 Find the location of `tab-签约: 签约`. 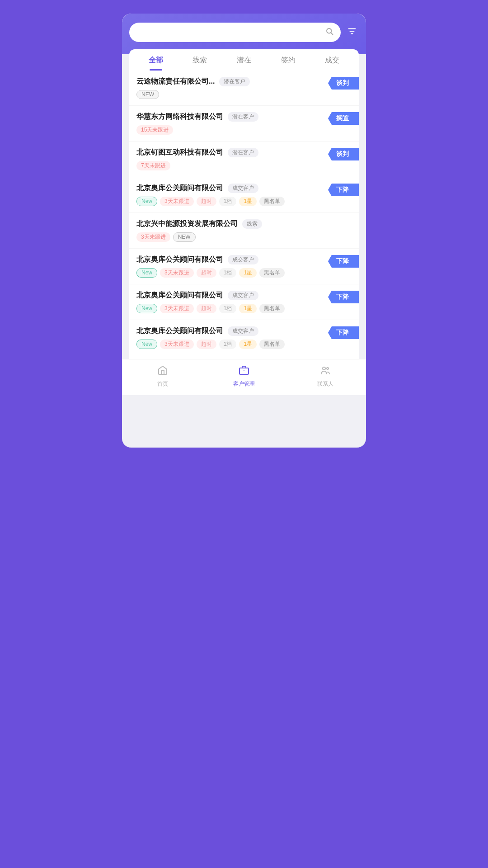

tab-签约: 签约 is located at coordinates (288, 63).